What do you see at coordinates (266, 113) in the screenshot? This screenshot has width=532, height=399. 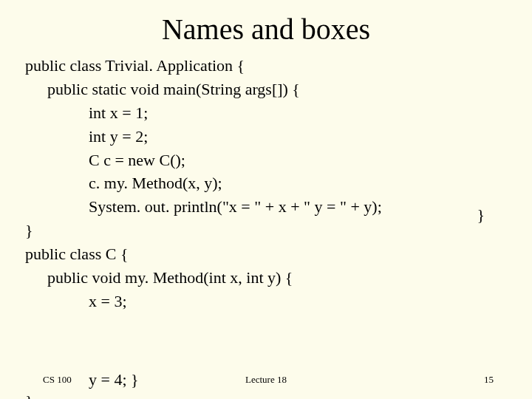 I see `code-line: int x = 1;` at bounding box center [266, 113].